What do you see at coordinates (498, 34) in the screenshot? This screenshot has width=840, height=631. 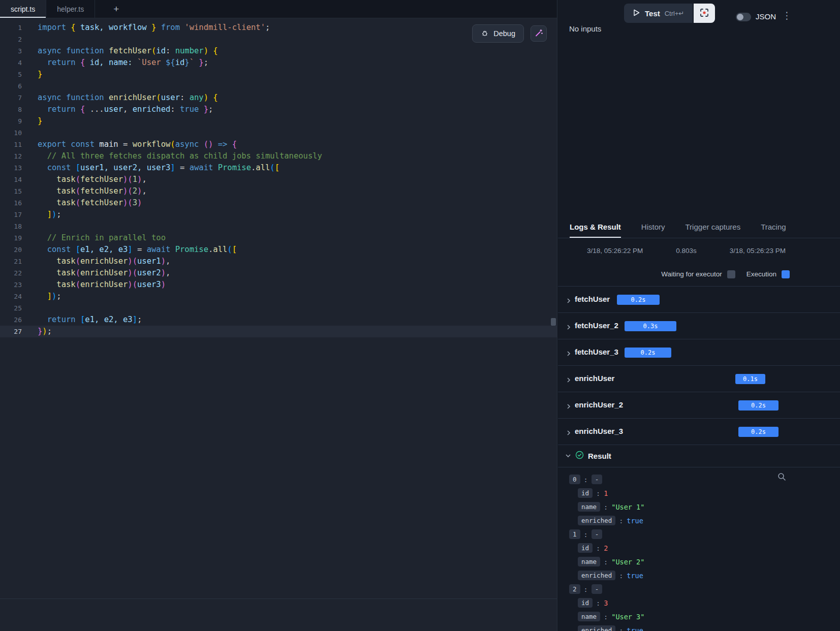 I see `debug-button: Debug` at bounding box center [498, 34].